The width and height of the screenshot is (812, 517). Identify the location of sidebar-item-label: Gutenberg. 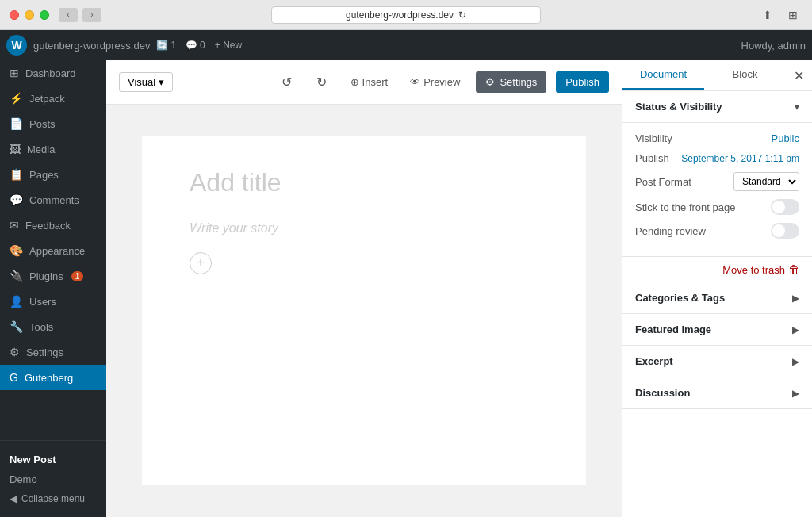
(49, 377).